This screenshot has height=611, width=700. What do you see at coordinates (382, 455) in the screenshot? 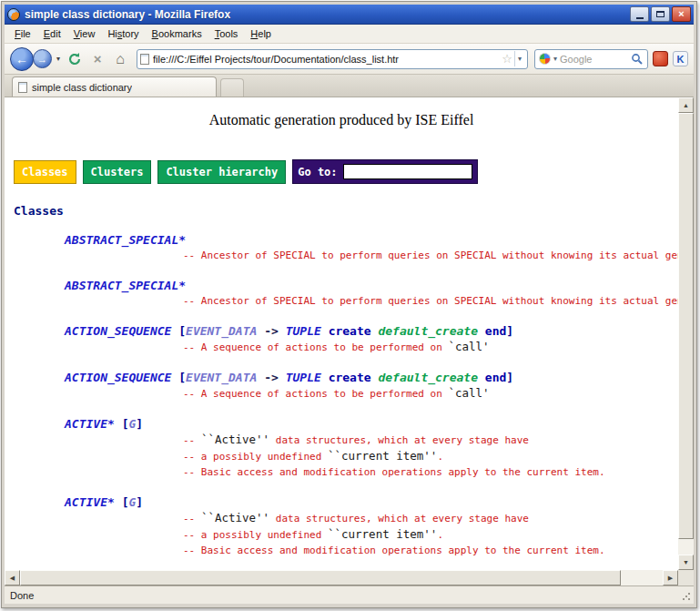
I see `token-code: ``current item''` at bounding box center [382, 455].